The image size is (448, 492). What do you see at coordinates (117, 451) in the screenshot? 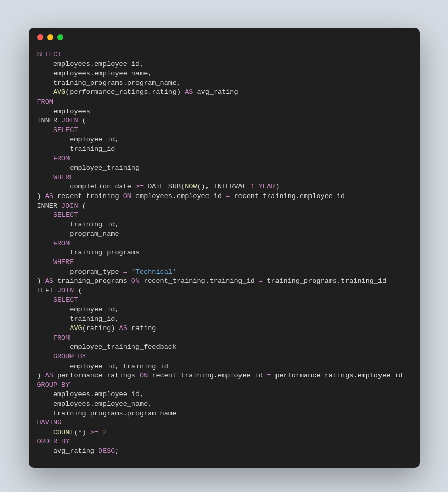
I see `code-token: ;` at bounding box center [117, 451].